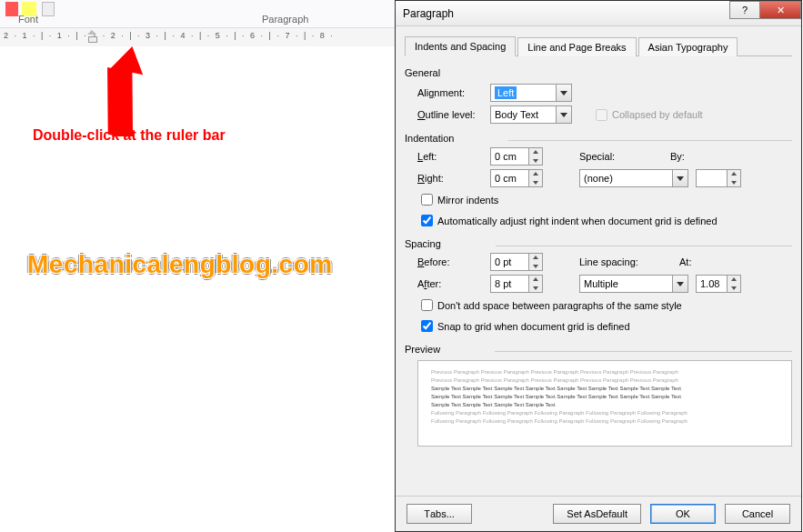  I want to click on ok-button: OK, so click(683, 514).